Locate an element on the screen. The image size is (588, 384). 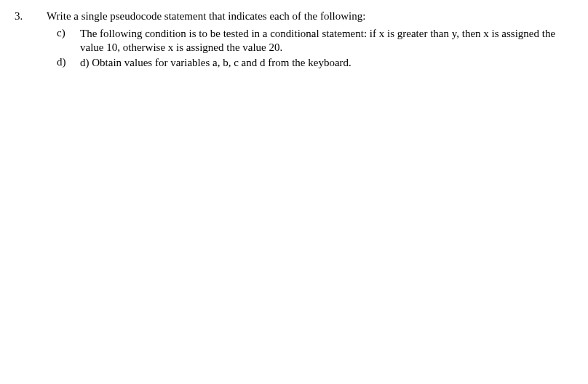
sub-item-d: d) d) Obtain values for variables a, b, … is located at coordinates (311, 63).